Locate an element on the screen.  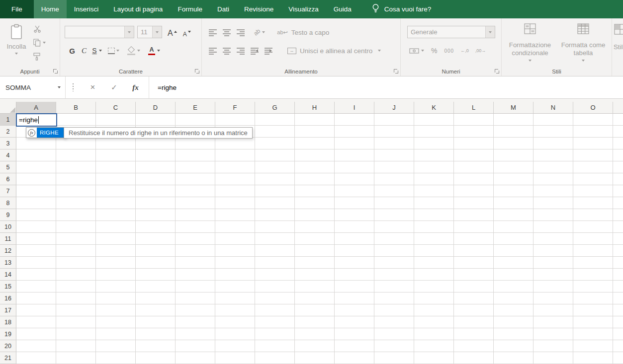
decrease-decimal-button: ,00→ is located at coordinates (481, 51).